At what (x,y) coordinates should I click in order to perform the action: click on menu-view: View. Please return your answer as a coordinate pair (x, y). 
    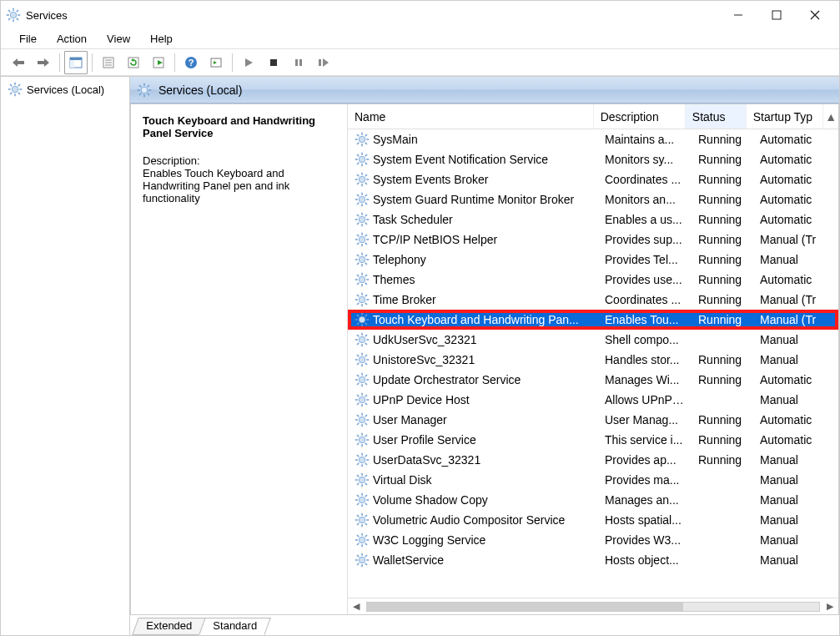
    Looking at the image, I should click on (118, 38).